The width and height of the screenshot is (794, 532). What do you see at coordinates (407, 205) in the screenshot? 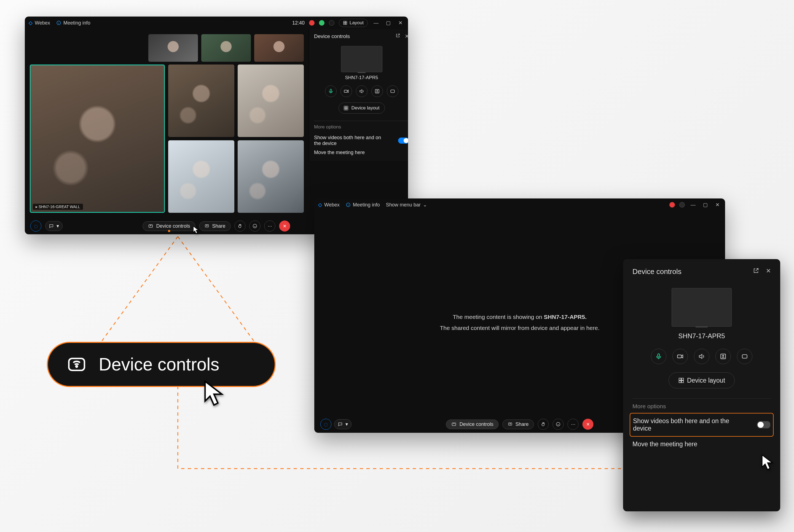
I see `show-menu-bar-button: Show menu bar ⌄` at bounding box center [407, 205].